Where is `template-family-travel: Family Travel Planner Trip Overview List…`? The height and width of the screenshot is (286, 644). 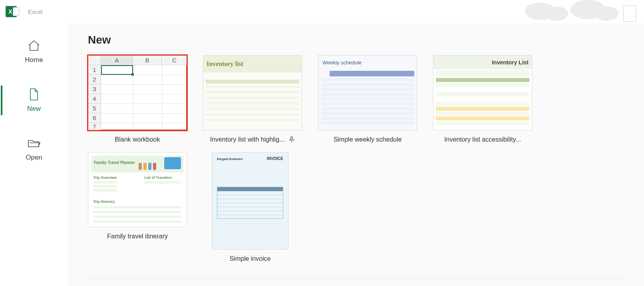
template-family-travel: Family Travel Planner Trip Overview List… is located at coordinates (137, 207).